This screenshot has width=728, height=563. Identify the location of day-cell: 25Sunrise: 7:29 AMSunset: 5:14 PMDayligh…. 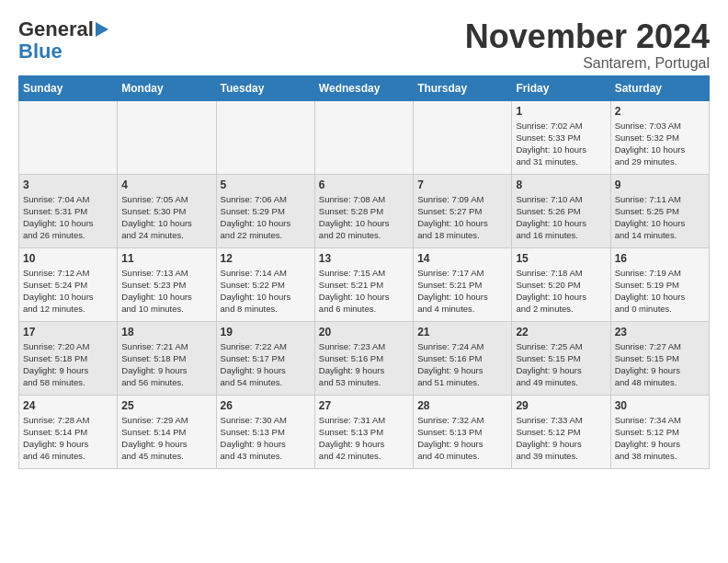
(167, 431).